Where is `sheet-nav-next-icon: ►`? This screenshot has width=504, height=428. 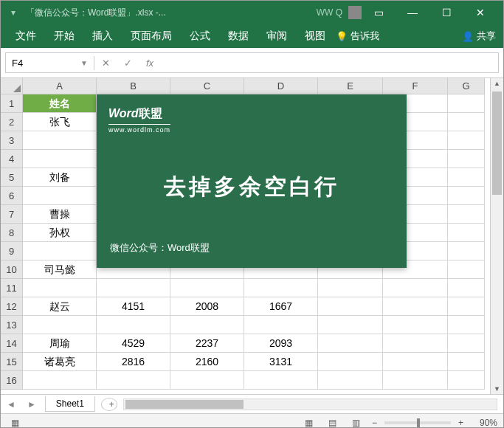
sheet-nav-next-icon: ► is located at coordinates (32, 404).